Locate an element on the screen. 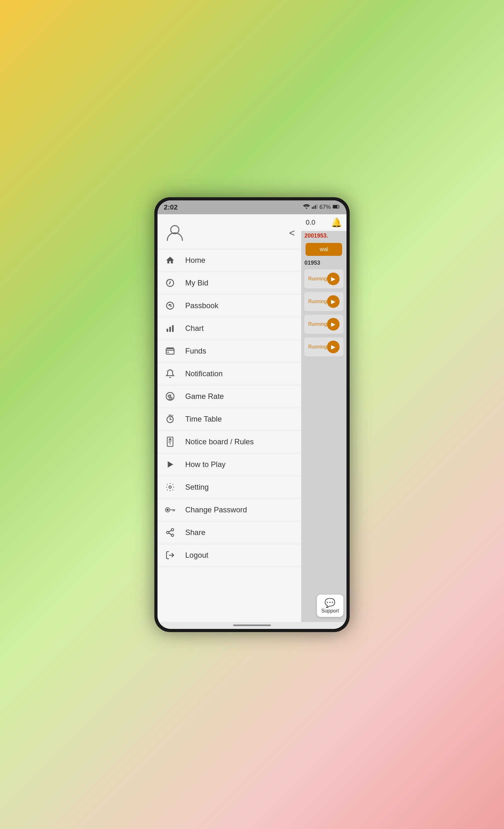 This screenshot has height=829, width=504. menu-label-passbook: Passbook is located at coordinates (202, 305).